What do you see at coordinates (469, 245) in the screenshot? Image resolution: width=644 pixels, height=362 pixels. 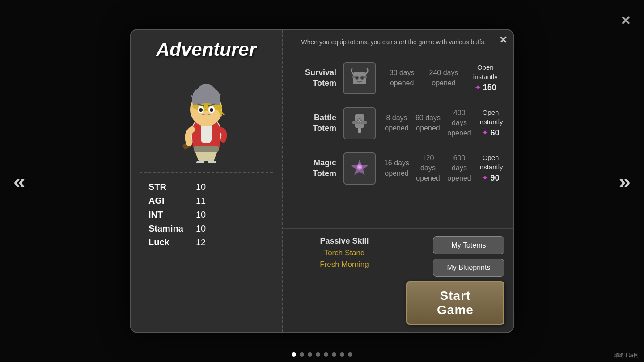 I see `my-totems-button: My Totems` at bounding box center [469, 245].